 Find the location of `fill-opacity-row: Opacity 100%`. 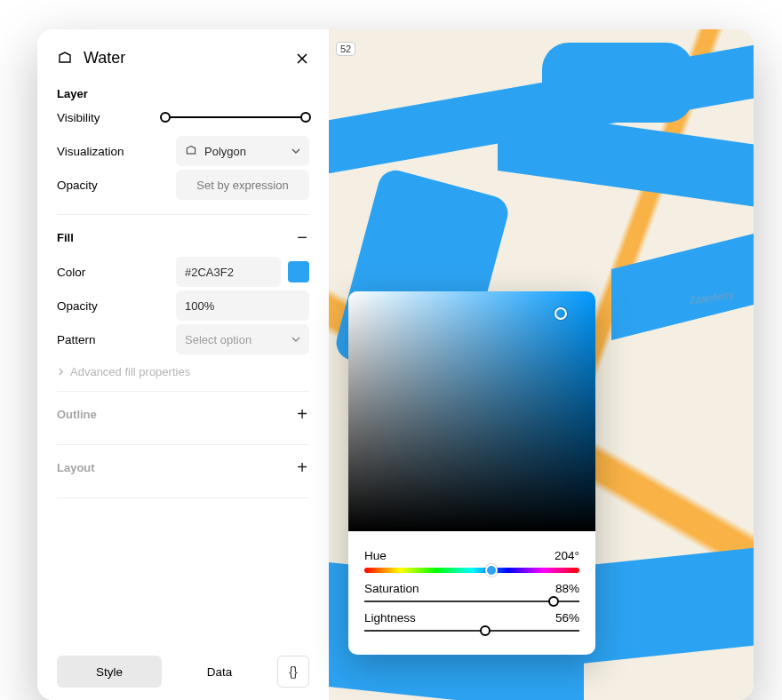

fill-opacity-row: Opacity 100% is located at coordinates (183, 306).